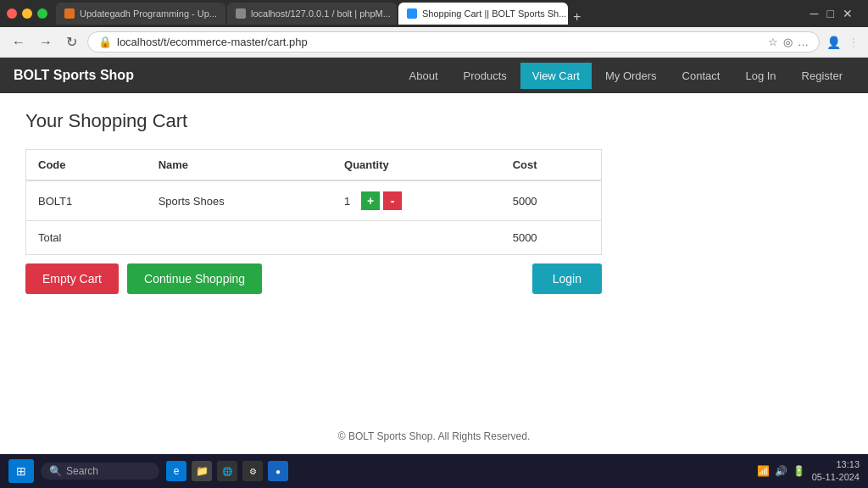 This screenshot has height=488, width=868. What do you see at coordinates (312, 14) in the screenshot?
I see `browser-tab-2: localhost/127.0.0.1 / bolt | phpM... ✕` at bounding box center [312, 14].